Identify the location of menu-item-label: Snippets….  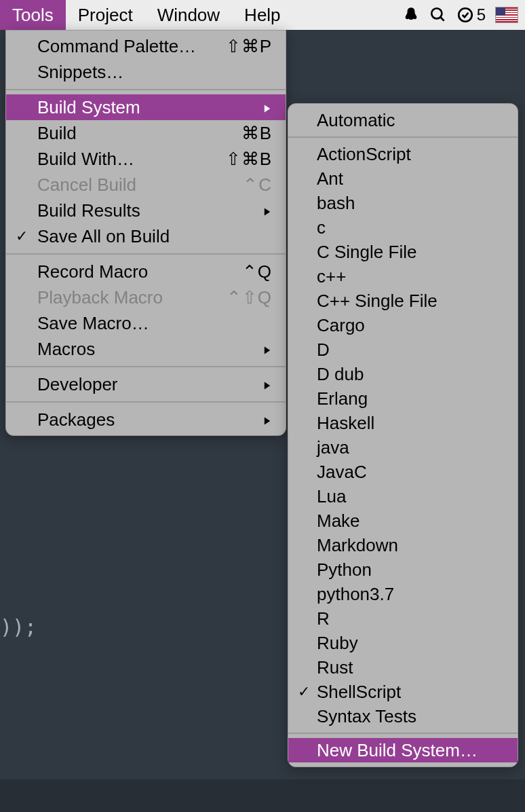
(155, 72).